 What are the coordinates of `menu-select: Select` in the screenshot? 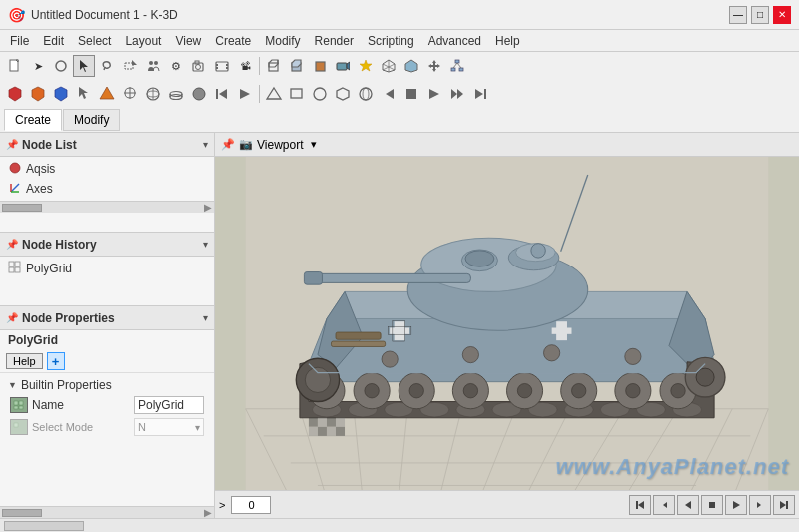 It's located at (94, 41).